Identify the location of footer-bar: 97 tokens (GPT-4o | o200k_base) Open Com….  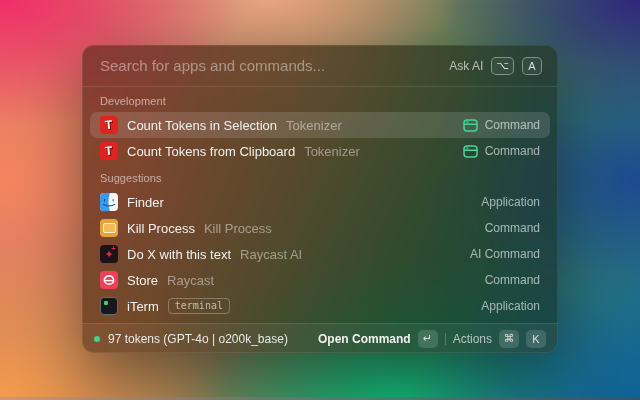
(320, 338).